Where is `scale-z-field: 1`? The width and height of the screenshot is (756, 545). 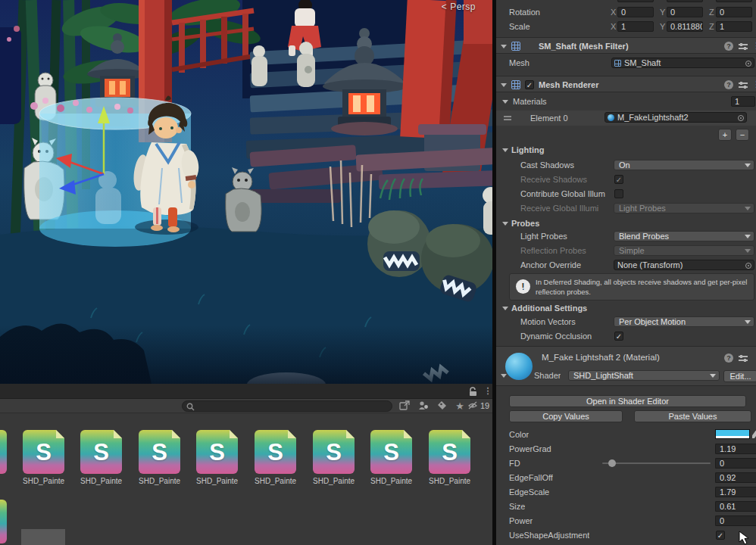 scale-z-field: 1 is located at coordinates (734, 26).